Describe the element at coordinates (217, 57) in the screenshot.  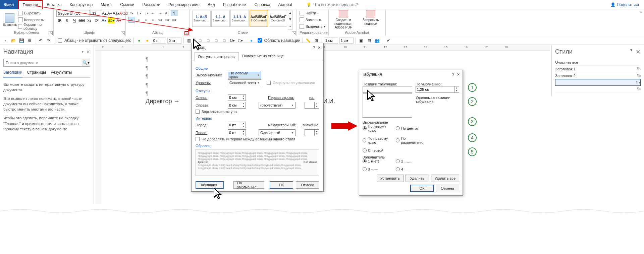
I see `dialog-tab-indents: Отступы и интервалы` at that location.